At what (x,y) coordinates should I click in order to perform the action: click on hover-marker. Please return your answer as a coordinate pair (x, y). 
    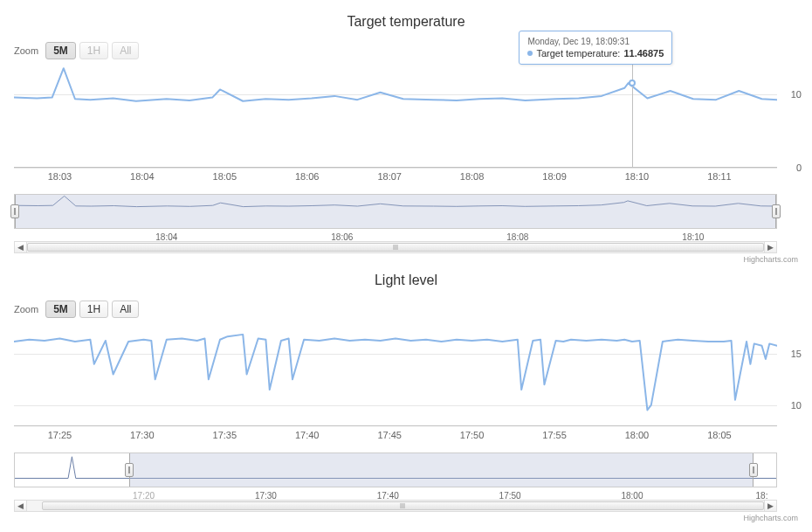
    Looking at the image, I should click on (632, 83).